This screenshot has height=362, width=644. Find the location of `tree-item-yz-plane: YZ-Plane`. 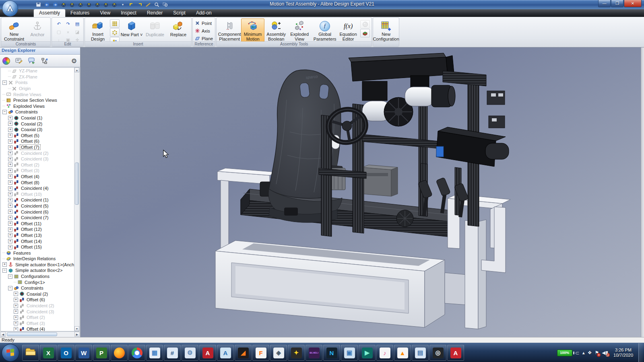

tree-item-yz-plane: YZ-Plane is located at coordinates (38, 71).